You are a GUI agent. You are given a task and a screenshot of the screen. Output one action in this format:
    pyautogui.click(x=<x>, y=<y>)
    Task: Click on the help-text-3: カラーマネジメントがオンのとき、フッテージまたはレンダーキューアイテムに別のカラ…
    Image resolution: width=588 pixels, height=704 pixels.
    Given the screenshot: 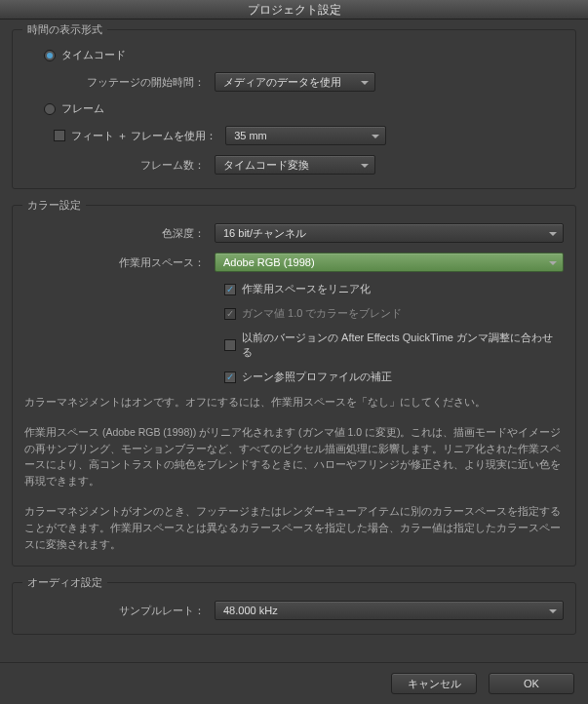 What is the action you would take?
    pyautogui.click(x=294, y=528)
    